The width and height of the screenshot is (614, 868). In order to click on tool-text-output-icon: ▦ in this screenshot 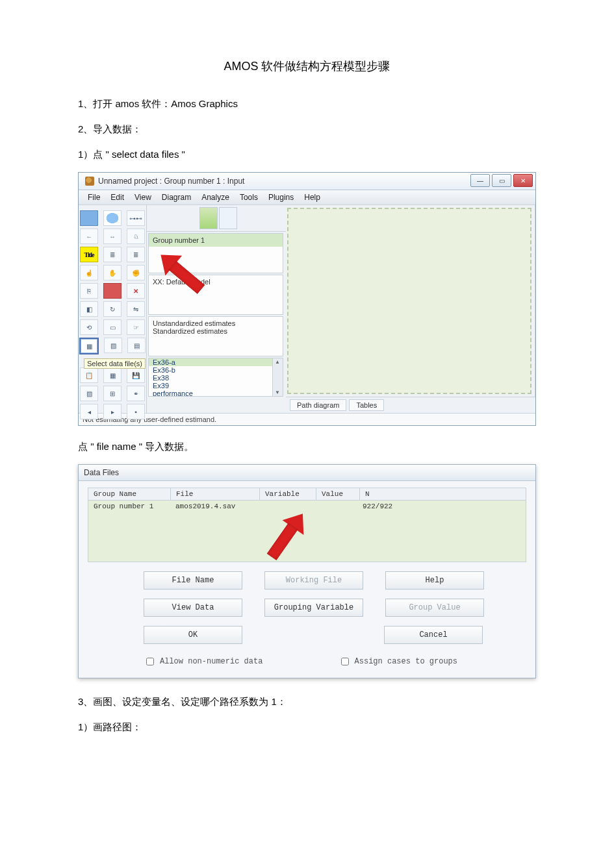, I will do `click(112, 375)`.